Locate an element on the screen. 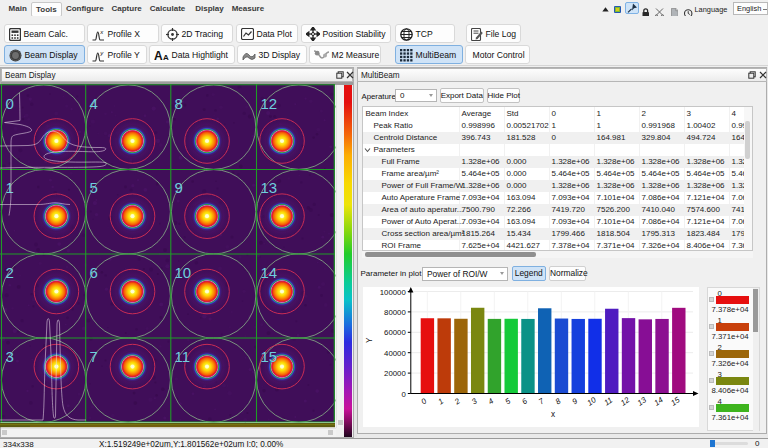 Image resolution: width=768 pixels, height=448 pixels. svg-text: 5 is located at coordinates (94, 188).